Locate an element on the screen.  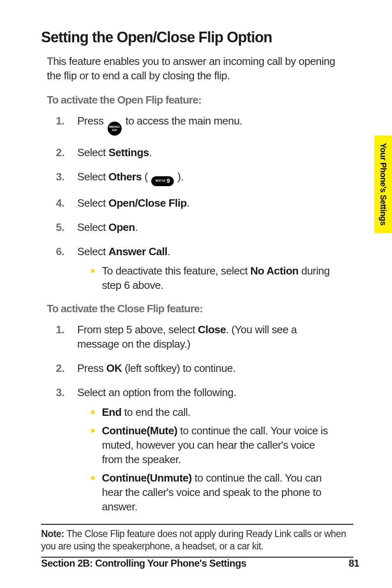
note-text: The Close Flip feature does not apply du… is located at coordinates (194, 540).